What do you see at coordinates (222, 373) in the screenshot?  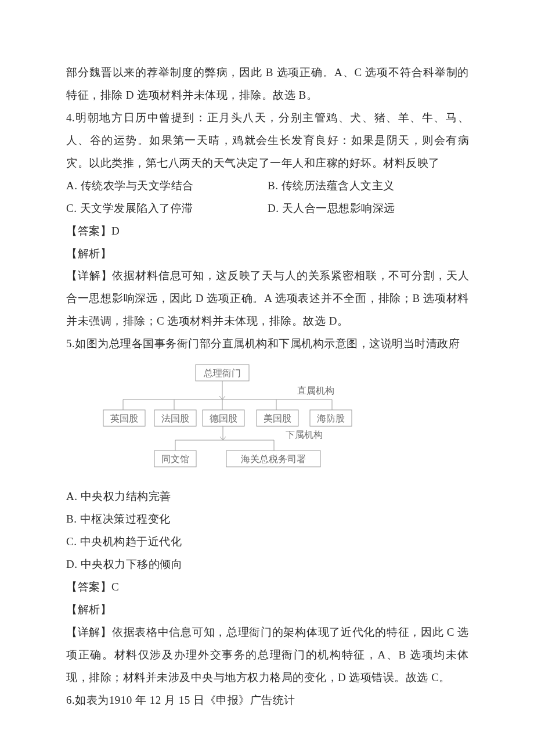 I see `diagram-top-box: 总理衙门` at bounding box center [222, 373].